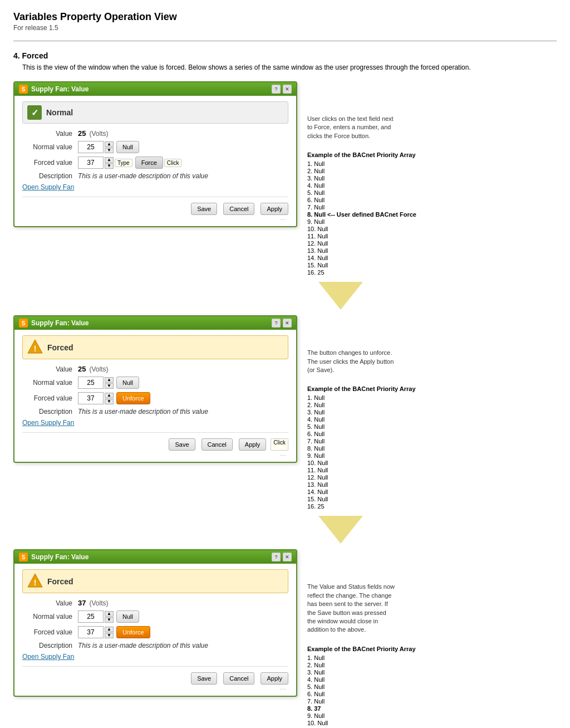  Describe the element at coordinates (155, 154) in the screenshot. I see `dialog-panel-1: SSupply Fan: Value?✕✓NormalValue25(Volts…` at that location.